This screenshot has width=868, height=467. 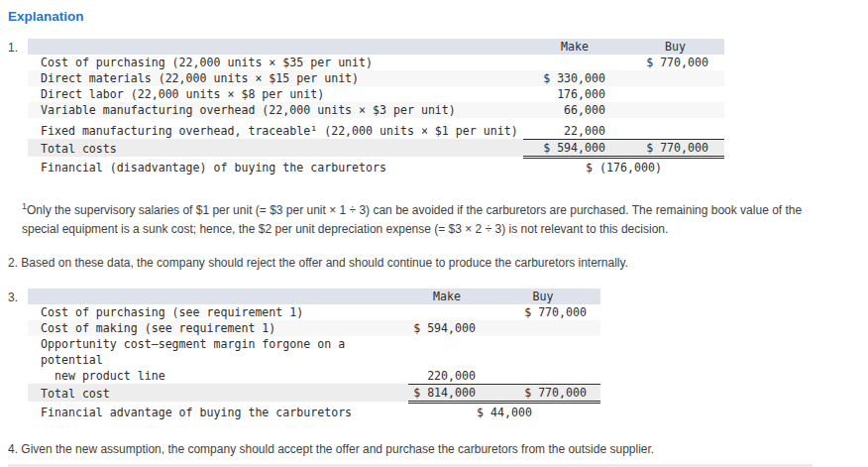 I want to click on requirement-1-number: 1., so click(x=18, y=47).